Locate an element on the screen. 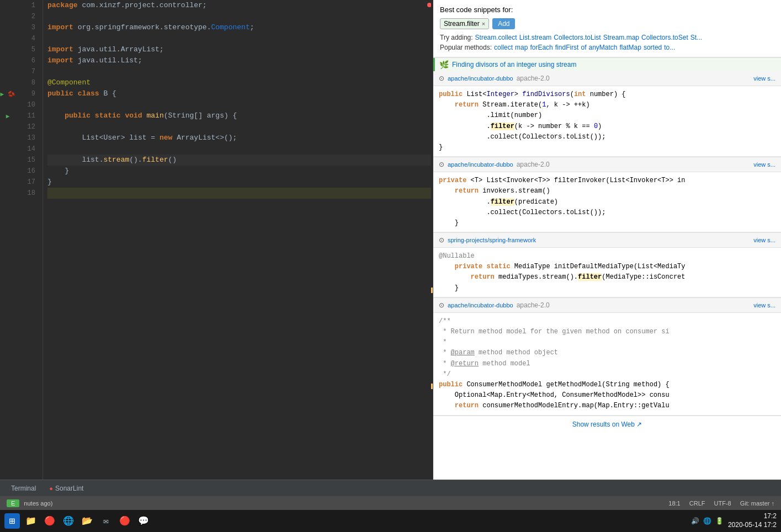  taskbar-icon-7: 🔴 is located at coordinates (125, 521).